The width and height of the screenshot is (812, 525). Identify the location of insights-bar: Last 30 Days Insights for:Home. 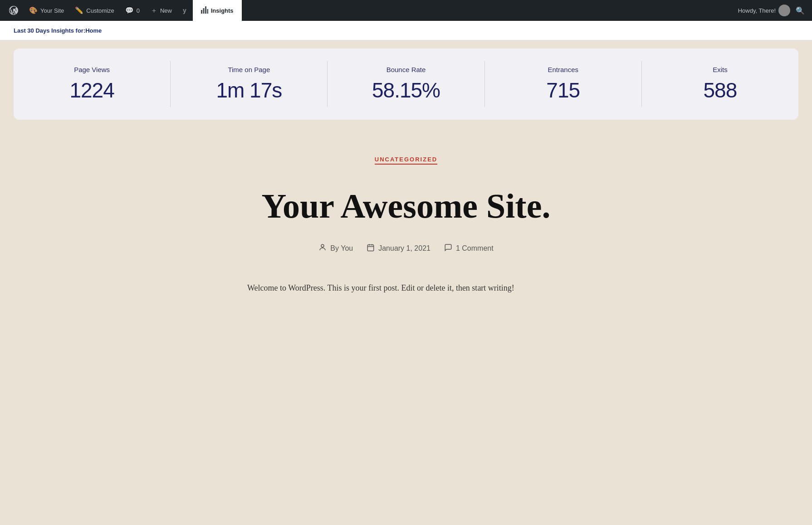
(406, 31).